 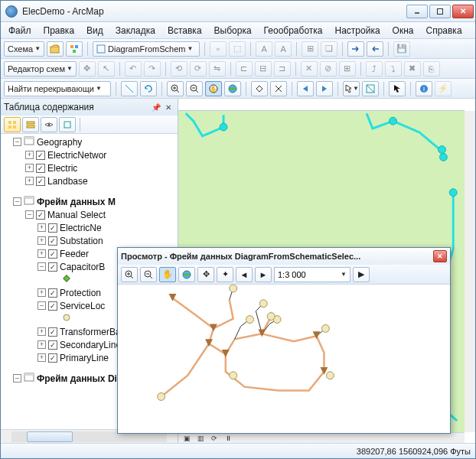 I want to click on fixed-zoom-in-icon, so click(x=259, y=89).